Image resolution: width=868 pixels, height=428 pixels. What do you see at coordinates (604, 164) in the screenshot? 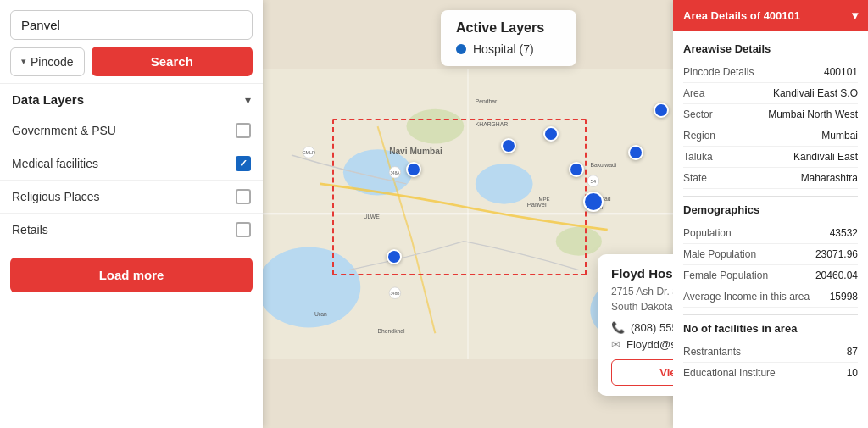
I see `svg-text: Bakulwadi` at bounding box center [604, 164].